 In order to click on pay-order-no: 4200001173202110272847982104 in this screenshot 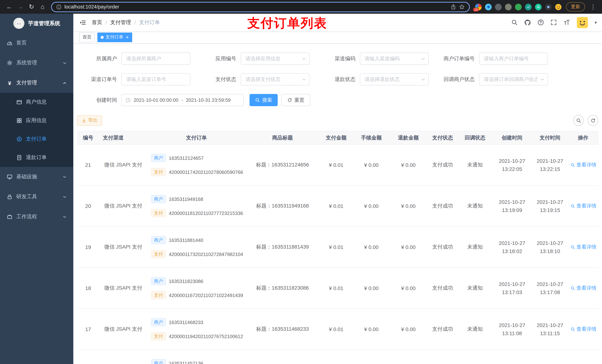, I will do `click(206, 254)`.